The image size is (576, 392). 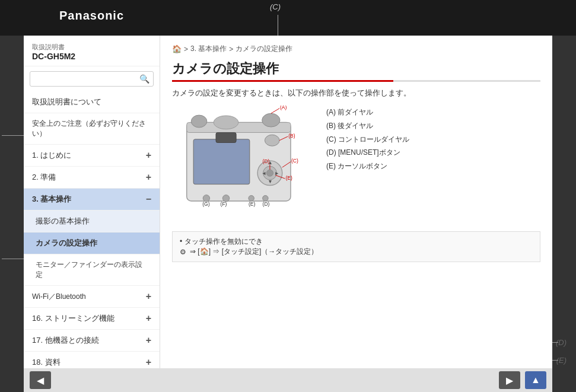 What do you see at coordinates (74, 318) in the screenshot?
I see `nav-item-16-label: 16. ストリーミング機能` at bounding box center [74, 318].